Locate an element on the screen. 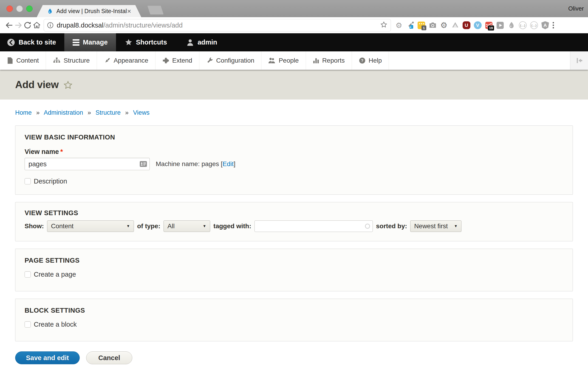 Image resolution: width=588 pixels, height=367 pixels. address-bar: drupal8.docksal/admin/structure/views/ad… is located at coordinates (217, 25).